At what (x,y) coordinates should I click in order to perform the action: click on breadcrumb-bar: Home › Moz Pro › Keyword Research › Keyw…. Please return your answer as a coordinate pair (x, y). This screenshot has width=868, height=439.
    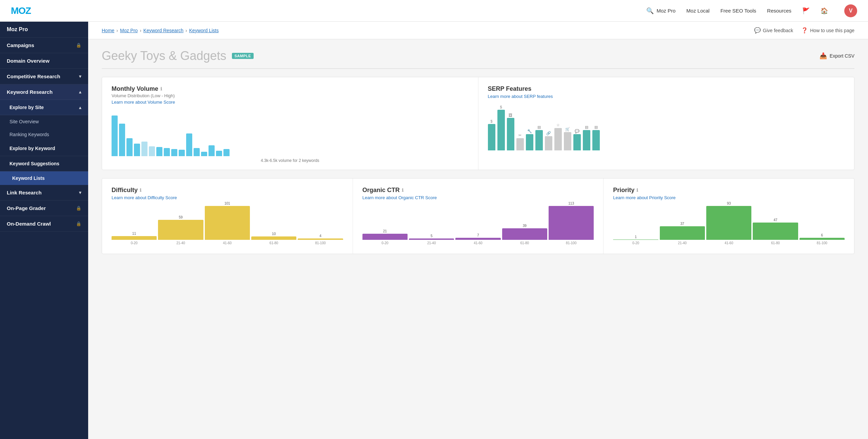
    Looking at the image, I should click on (478, 30).